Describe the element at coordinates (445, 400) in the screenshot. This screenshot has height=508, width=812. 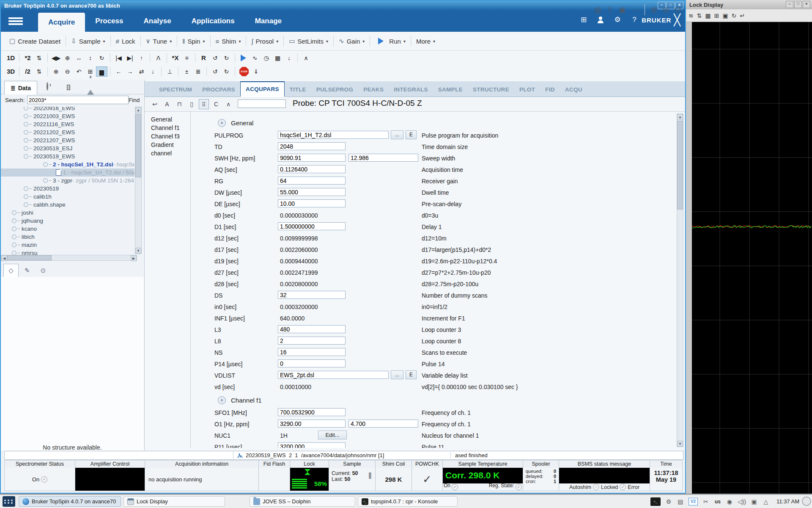
I see `section-header-channel-f1: ∧Channel f1` at that location.